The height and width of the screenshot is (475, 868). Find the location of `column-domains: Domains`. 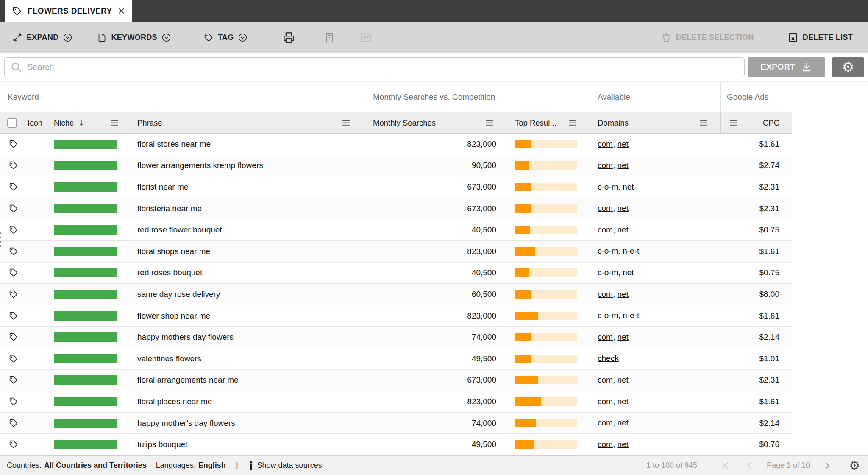

column-domains: Domains is located at coordinates (655, 123).